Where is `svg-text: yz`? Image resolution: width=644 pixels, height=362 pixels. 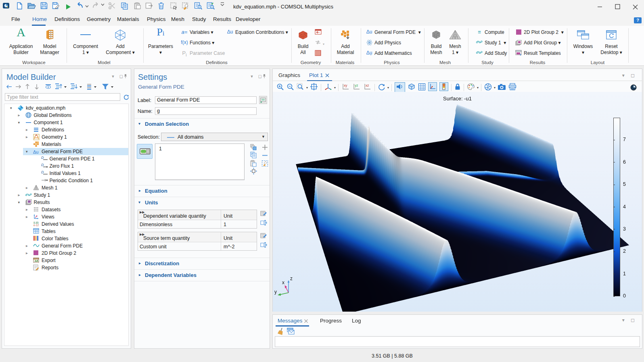 svg-text: yz is located at coordinates (357, 85).